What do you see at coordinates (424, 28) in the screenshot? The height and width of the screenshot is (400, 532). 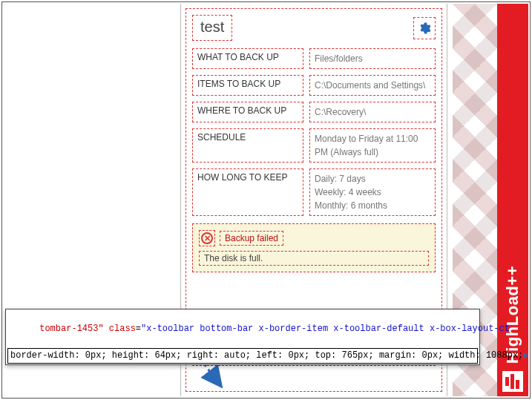 I see `gear-icon` at bounding box center [424, 28].